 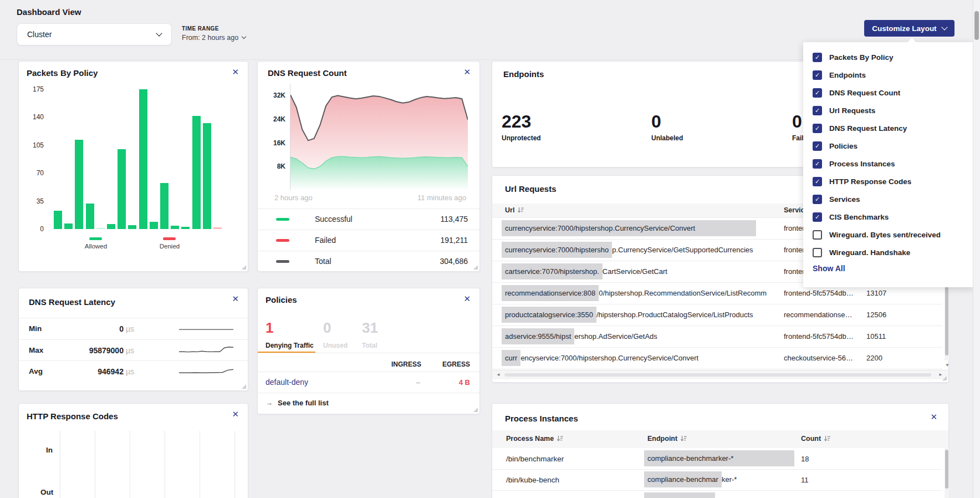 What do you see at coordinates (717, 336) in the screenshot?
I see `table-row: adservice:9555/hipstershop.AdService/Get…` at bounding box center [717, 336].